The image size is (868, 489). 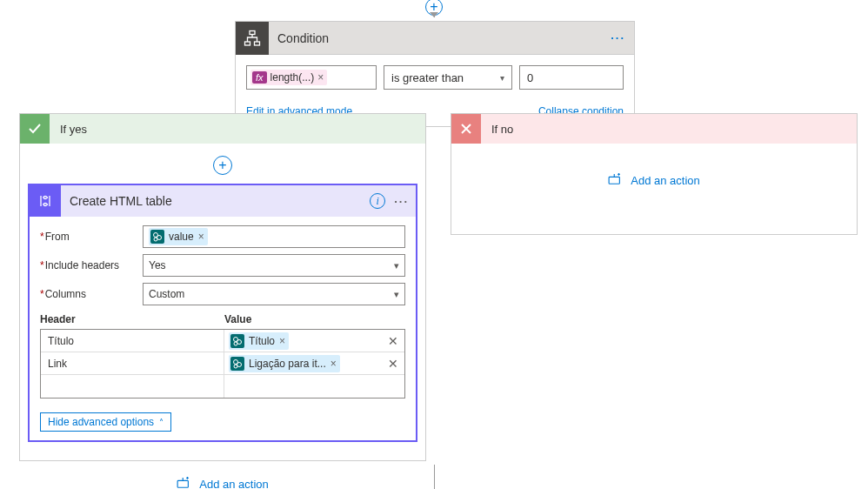 I want to click on chevron-up-icon: ˄, so click(x=162, y=423).